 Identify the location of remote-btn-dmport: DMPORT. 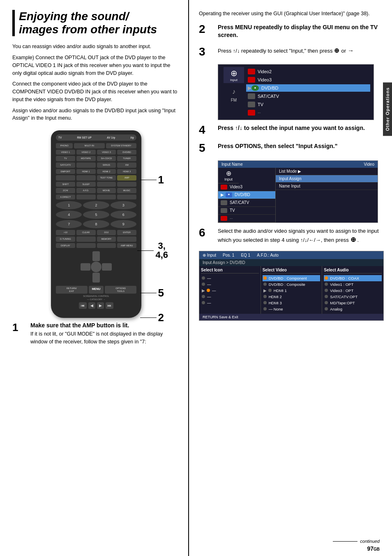
(66, 172).